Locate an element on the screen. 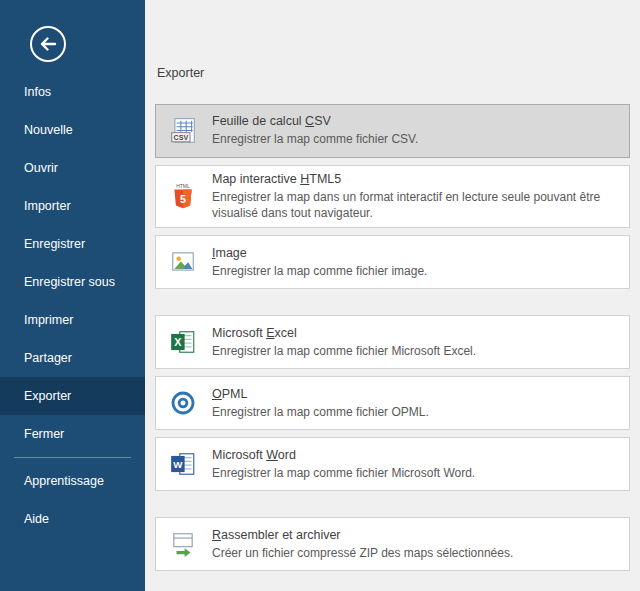 The width and height of the screenshot is (640, 591). sidebar-item-exporter: Exporter is located at coordinates (72, 396).